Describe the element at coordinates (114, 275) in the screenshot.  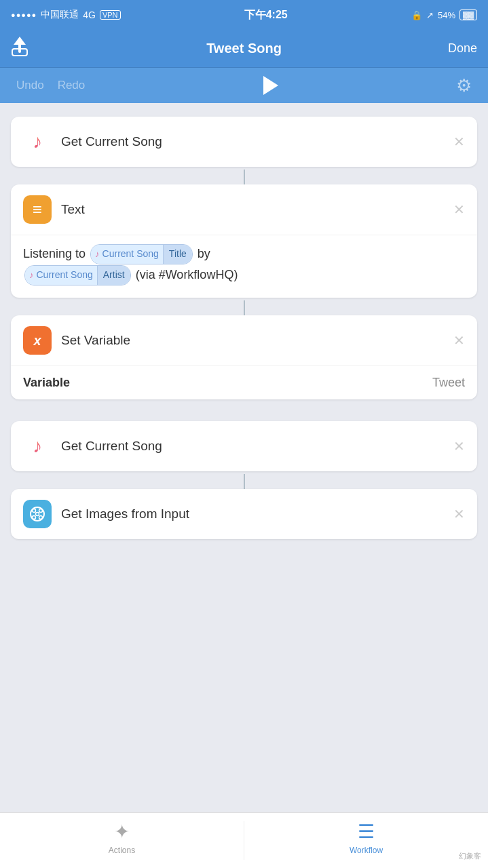
I see `token-artist-badge: Artist` at that location.